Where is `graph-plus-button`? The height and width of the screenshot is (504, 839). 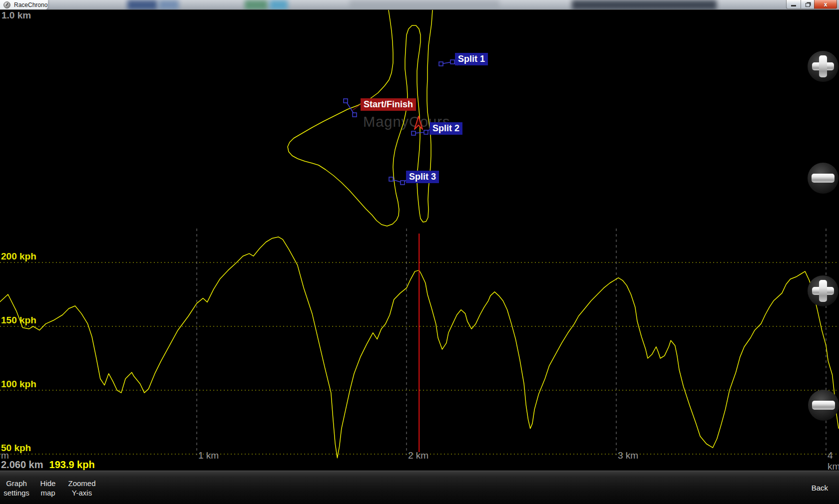 graph-plus-button is located at coordinates (823, 291).